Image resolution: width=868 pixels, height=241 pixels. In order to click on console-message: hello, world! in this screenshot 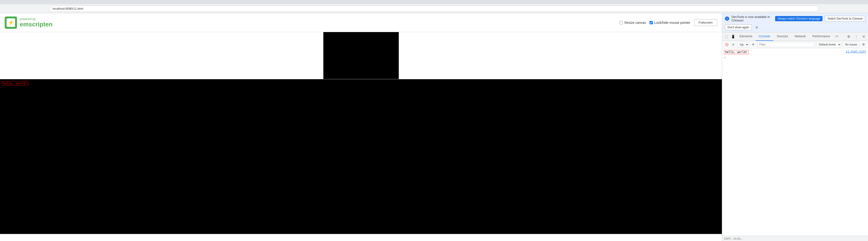, I will do `click(736, 52)`.